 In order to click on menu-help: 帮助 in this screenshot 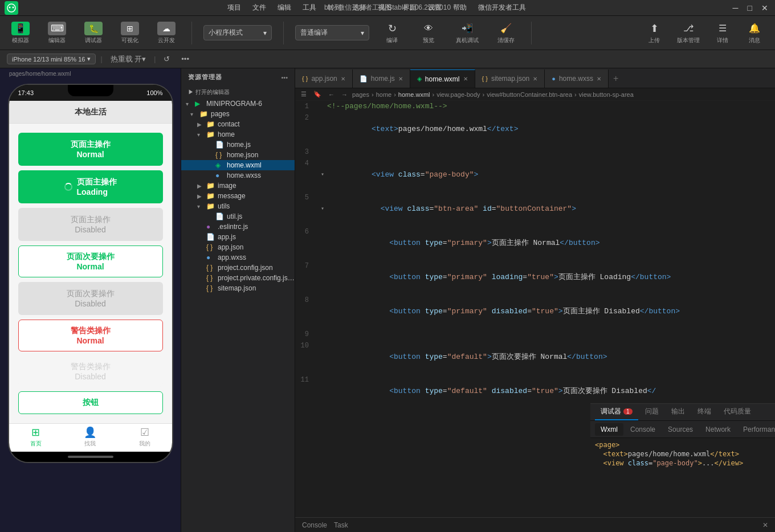, I will do `click(460, 8)`.